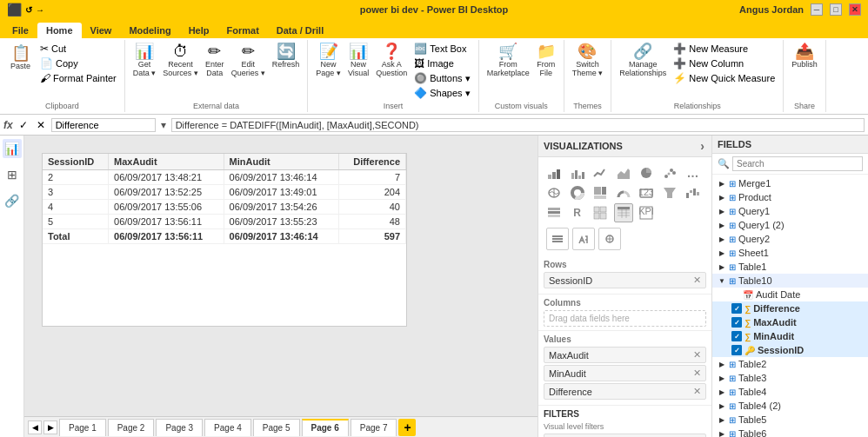  Describe the element at coordinates (790, 183) in the screenshot. I see `field-group-merge1: ▶ ⊞ Merge1` at that location.